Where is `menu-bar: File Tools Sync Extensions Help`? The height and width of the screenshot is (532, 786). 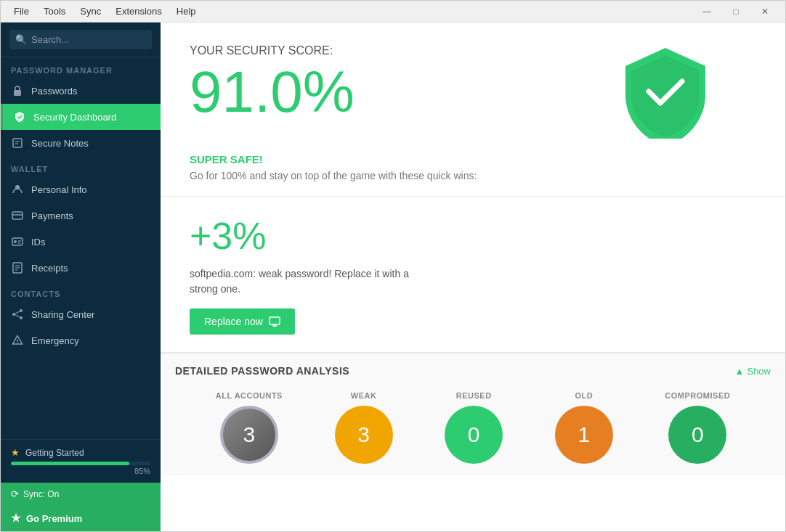 menu-bar: File Tools Sync Extensions Help is located at coordinates (105, 12).